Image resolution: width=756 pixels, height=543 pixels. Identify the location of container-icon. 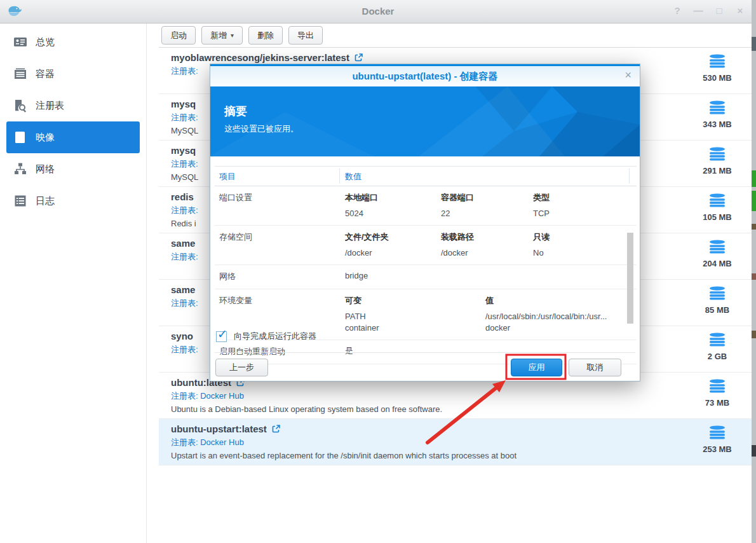
(20, 74).